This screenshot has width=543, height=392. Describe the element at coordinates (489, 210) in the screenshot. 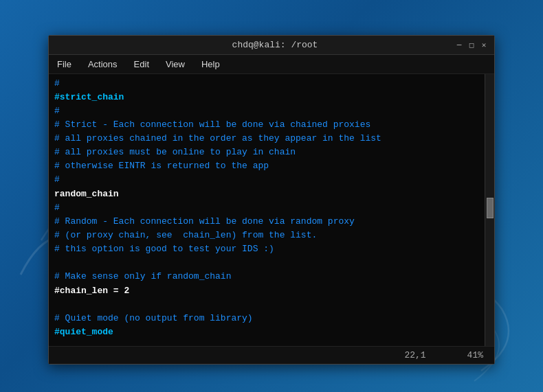

I see `scrollbar-track` at that location.